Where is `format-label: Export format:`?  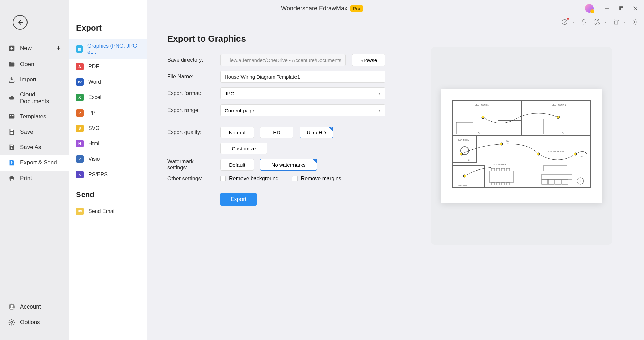
format-label: Export format: is located at coordinates (191, 93).